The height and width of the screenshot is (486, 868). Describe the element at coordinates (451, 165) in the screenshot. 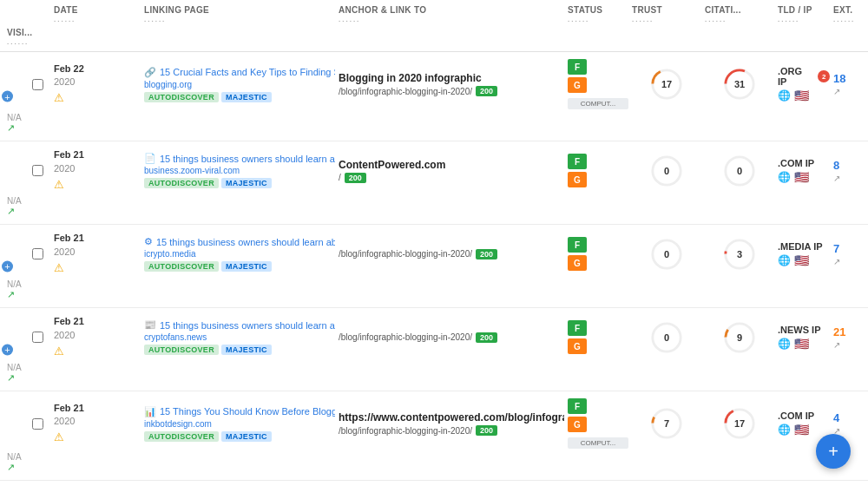

I see `anchor-title: ContentPowered.com` at that location.